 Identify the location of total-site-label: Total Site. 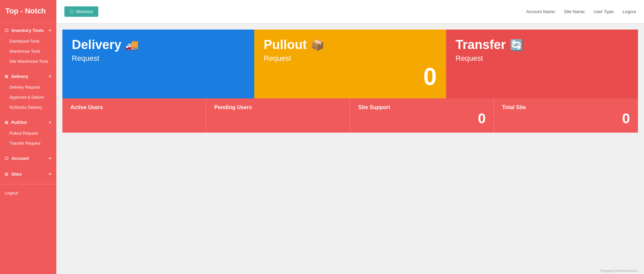
(566, 107).